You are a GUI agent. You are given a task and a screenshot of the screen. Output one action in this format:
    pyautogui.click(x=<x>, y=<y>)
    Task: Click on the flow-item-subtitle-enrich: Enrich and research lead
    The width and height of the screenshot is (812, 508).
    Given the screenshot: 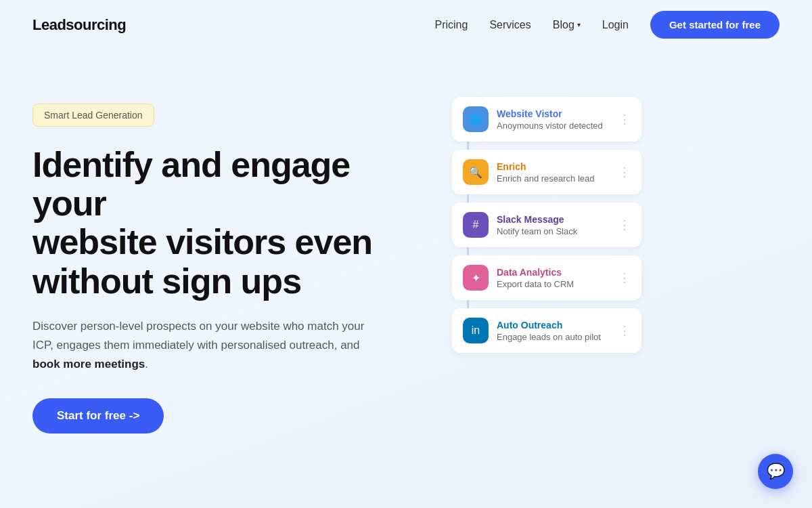 What is the action you would take?
    pyautogui.click(x=555, y=179)
    